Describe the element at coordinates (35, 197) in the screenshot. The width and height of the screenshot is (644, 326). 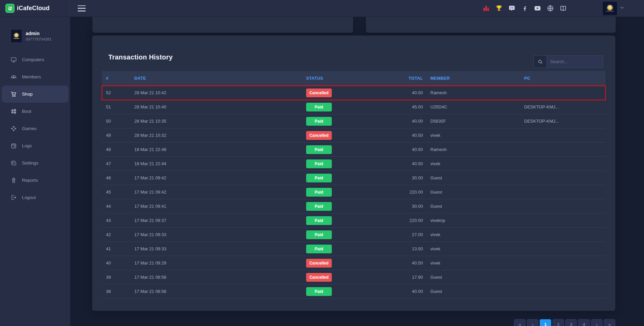
I see `sidebar-item-logout: Logout` at that location.